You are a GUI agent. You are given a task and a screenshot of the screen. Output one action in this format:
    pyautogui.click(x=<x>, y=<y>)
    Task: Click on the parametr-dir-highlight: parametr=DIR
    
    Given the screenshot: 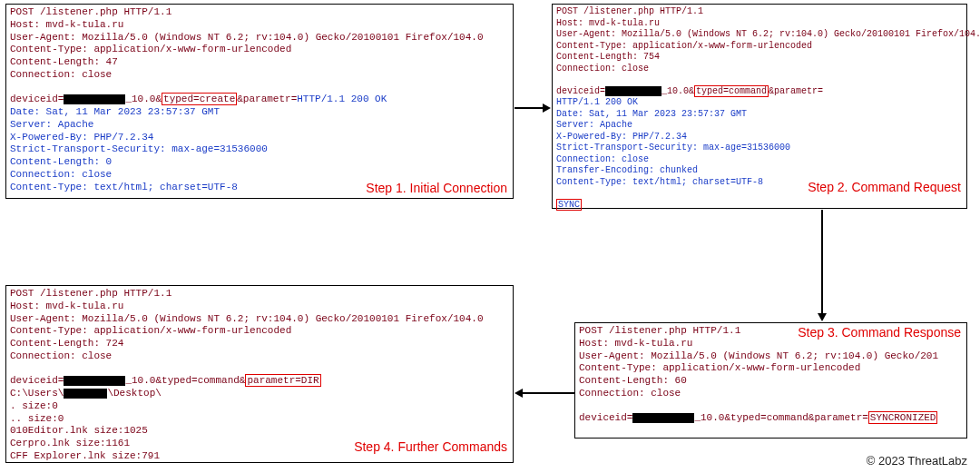 What is the action you would take?
    pyautogui.click(x=283, y=380)
    